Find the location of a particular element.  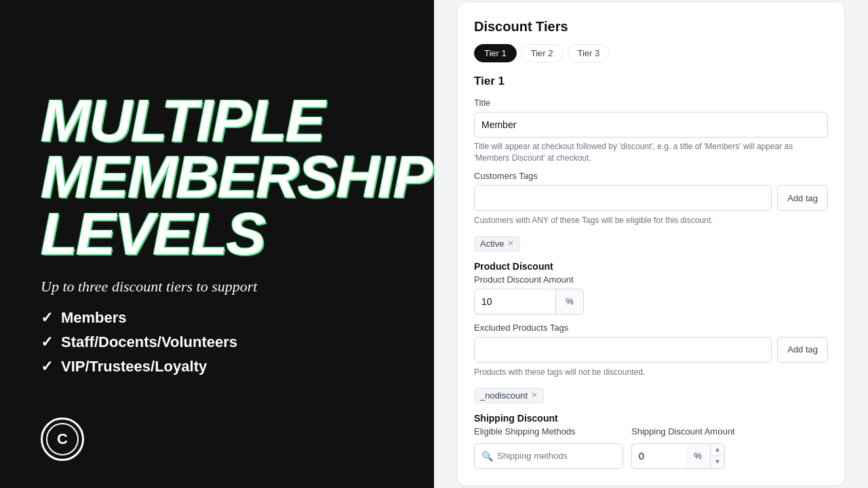

customer-tags-hint: Customers with ANY of these Tags will be… is located at coordinates (651, 221).